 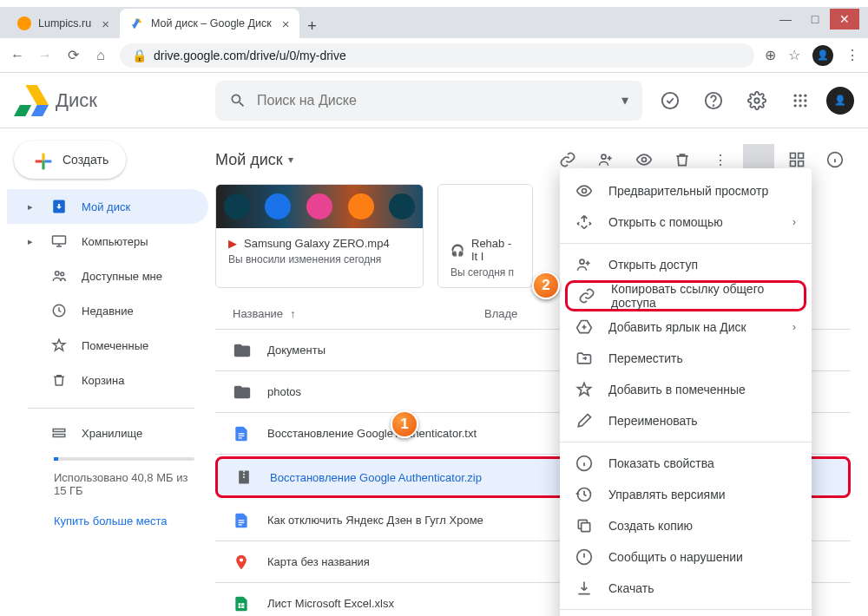 What do you see at coordinates (45, 56) in the screenshot?
I see `forward-icon: →` at bounding box center [45, 56].